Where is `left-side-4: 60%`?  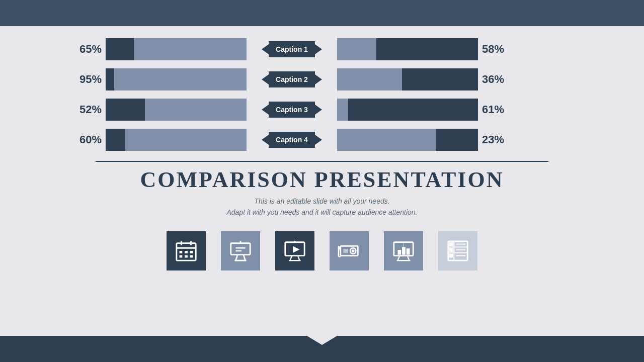 left-side-4: 60% is located at coordinates (138, 140).